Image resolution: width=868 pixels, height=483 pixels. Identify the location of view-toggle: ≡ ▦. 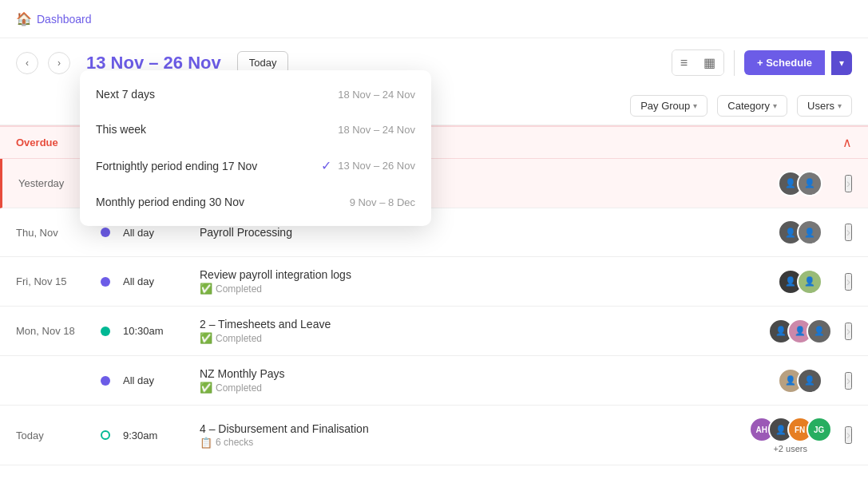
(698, 62).